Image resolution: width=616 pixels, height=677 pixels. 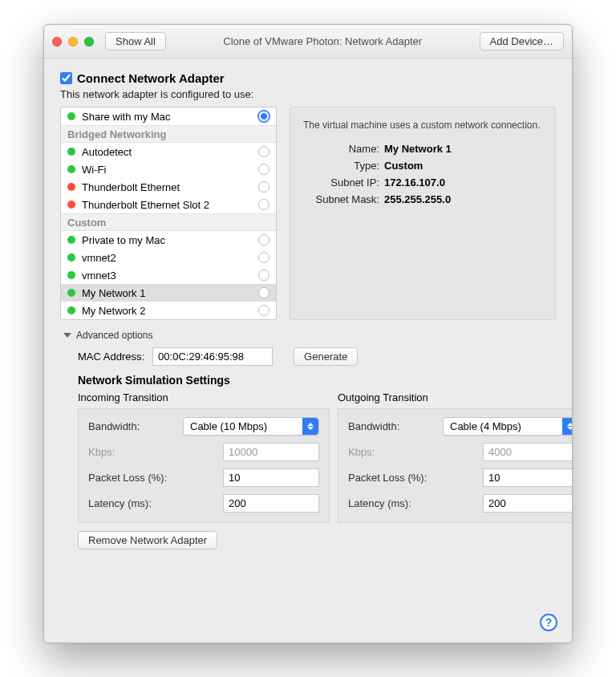 I want to click on custom-section-header: Custom, so click(x=168, y=222).